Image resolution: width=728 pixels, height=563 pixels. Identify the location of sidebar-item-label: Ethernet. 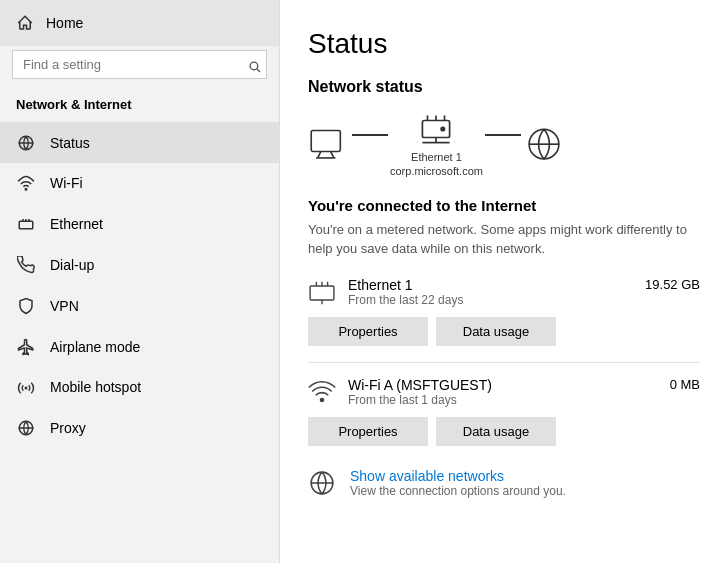
(76, 224).